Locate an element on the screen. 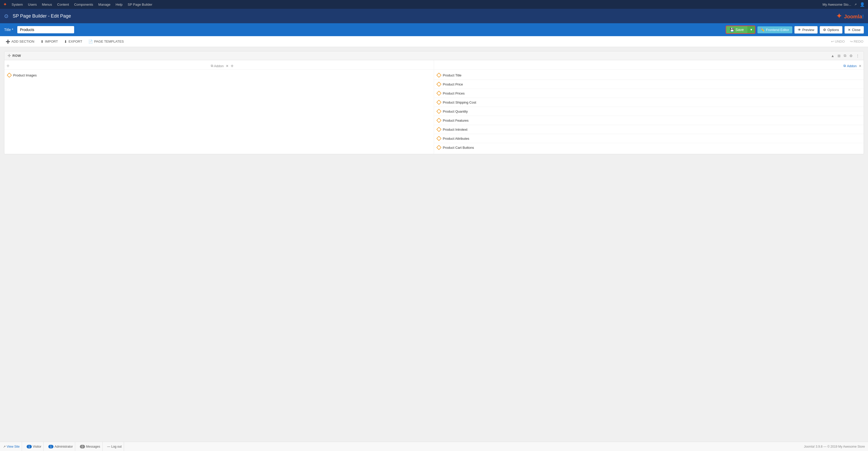 The image size is (868, 451). product-prices-icon is located at coordinates (439, 93).